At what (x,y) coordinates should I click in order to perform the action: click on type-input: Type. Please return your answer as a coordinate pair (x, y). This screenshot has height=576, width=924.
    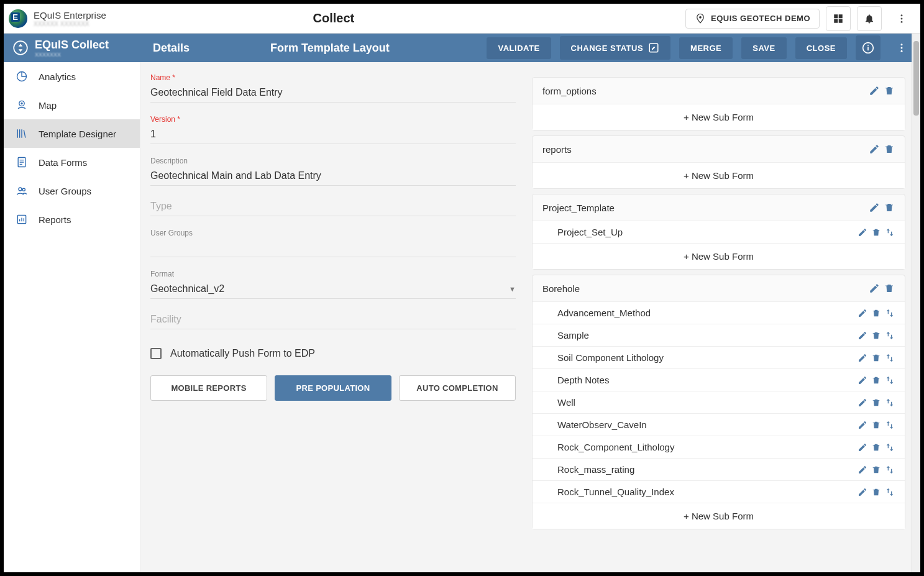
    Looking at the image, I should click on (333, 208).